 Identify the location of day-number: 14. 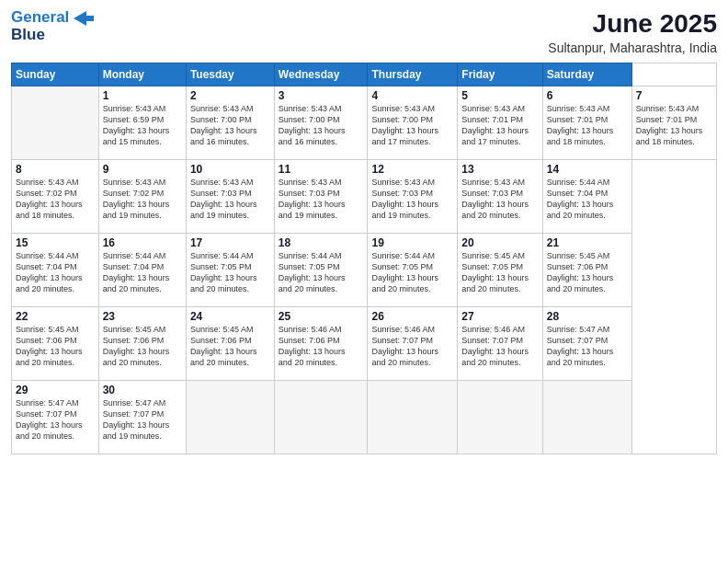
(587, 169).